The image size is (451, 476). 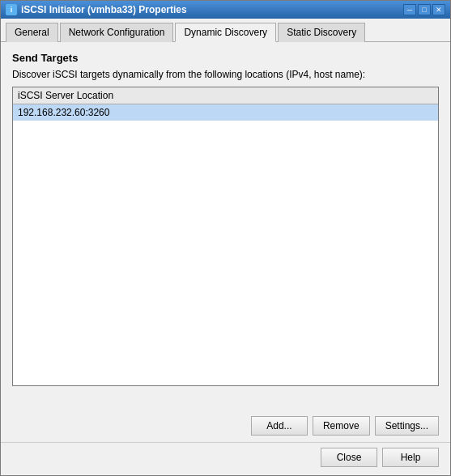 I want to click on close-button: Close, so click(x=349, y=457).